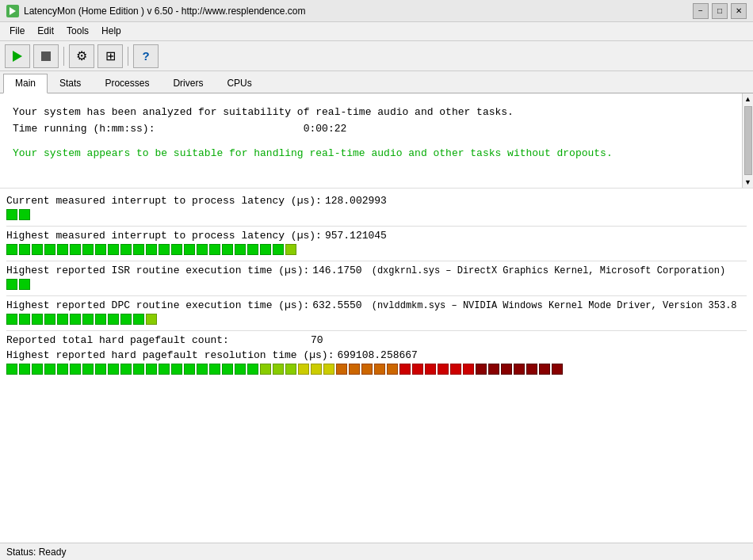 This screenshot has width=753, height=560. Describe the element at coordinates (46, 56) in the screenshot. I see `stop-icon` at that location.